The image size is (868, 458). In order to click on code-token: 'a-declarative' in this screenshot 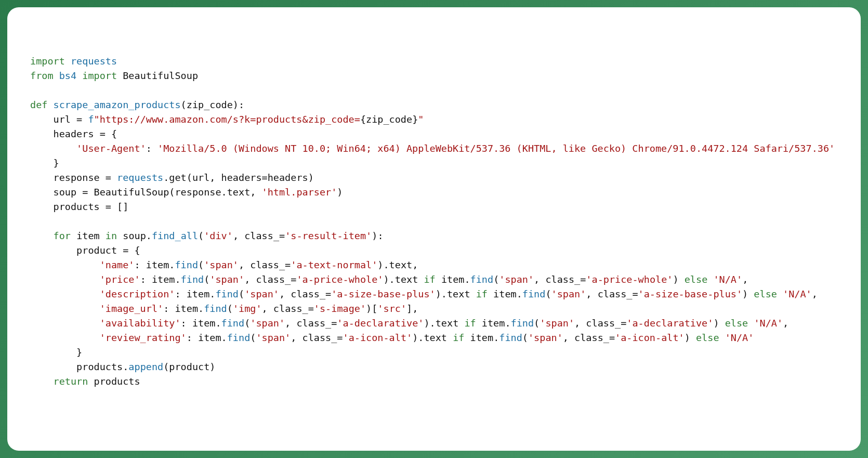, I will do `click(669, 323)`.